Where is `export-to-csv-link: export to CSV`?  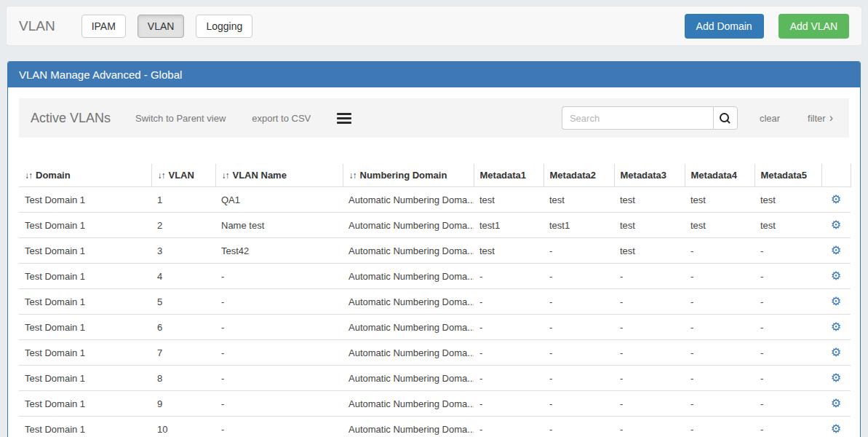 export-to-csv-link: export to CSV is located at coordinates (281, 118).